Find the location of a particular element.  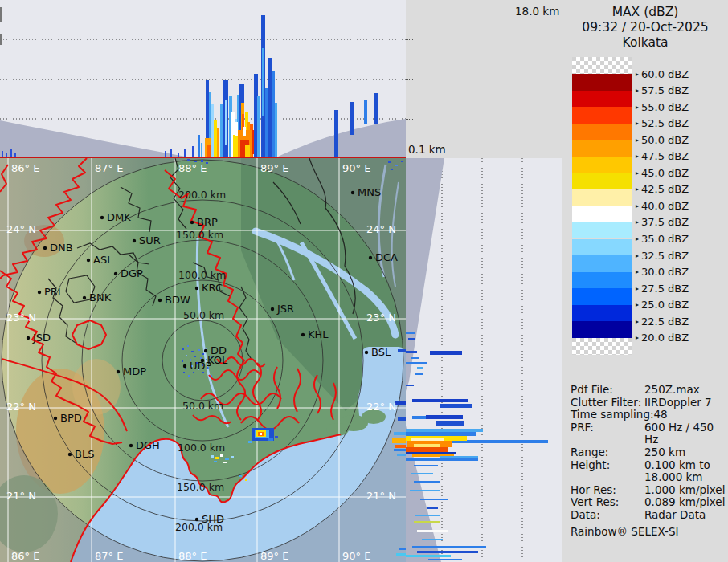

legend-overflow-swatch is located at coordinates (602, 66).